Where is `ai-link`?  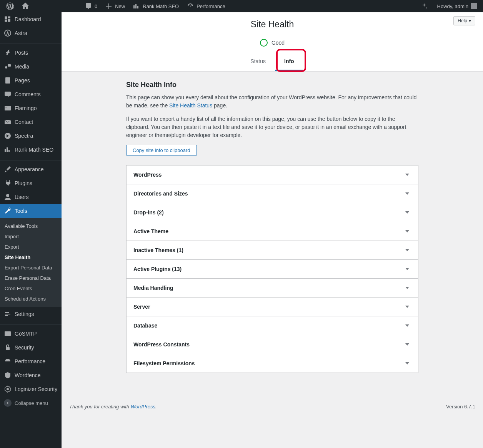
ai-link is located at coordinates (424, 6).